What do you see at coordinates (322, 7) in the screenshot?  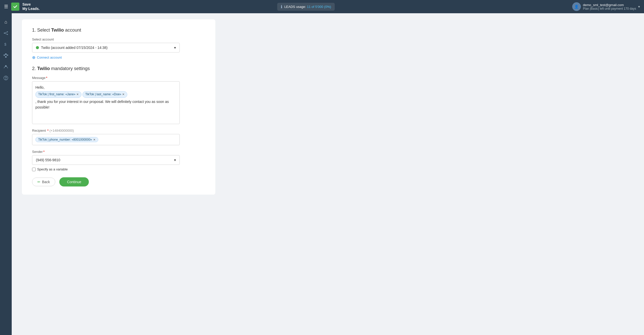 I see `topbar: ☰ Save My Leads. ℹ LEADS usage: 11 of 5'…` at bounding box center [322, 7].